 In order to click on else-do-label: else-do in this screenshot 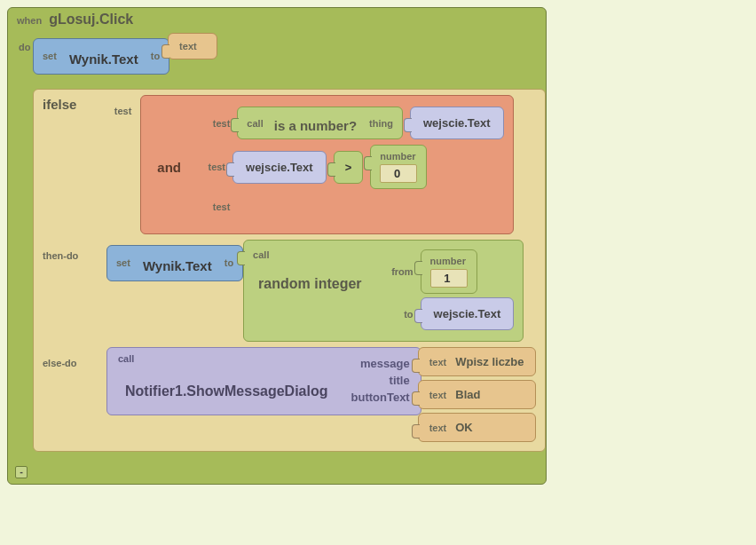, I will do `click(60, 363)`.